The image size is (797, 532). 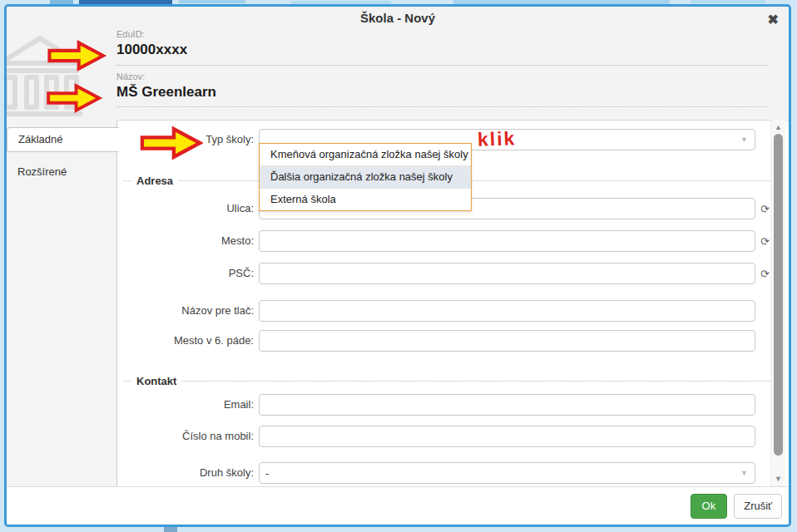 What do you see at coordinates (185, 209) in the screenshot?
I see `ulica-label: Ulica:` at bounding box center [185, 209].